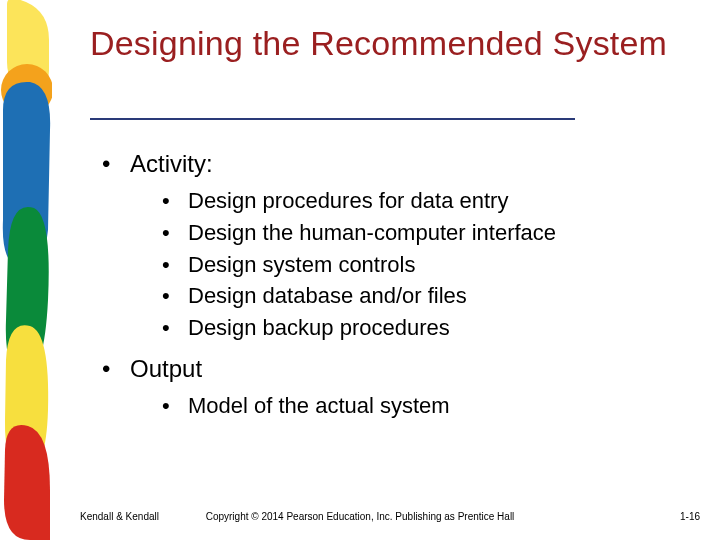 This screenshot has width=720, height=540. What do you see at coordinates (332, 119) in the screenshot?
I see `title-underline` at bounding box center [332, 119].